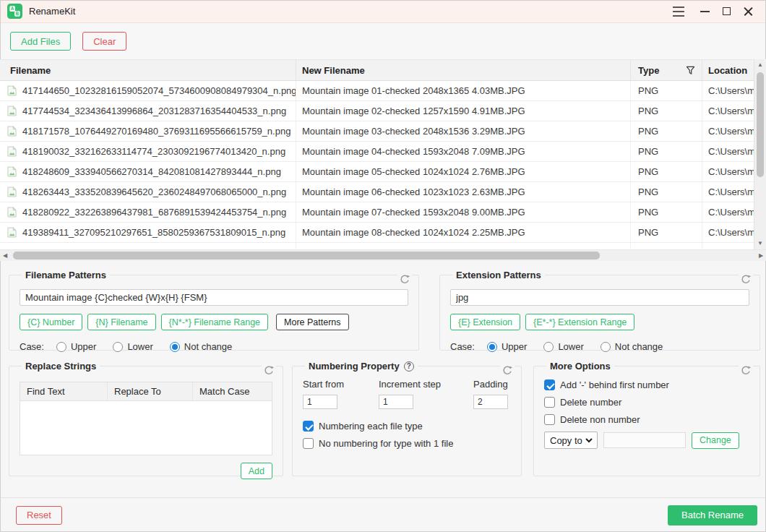  What do you see at coordinates (383, 12) in the screenshot?
I see `titlebar: A B RenameKit` at bounding box center [383, 12].